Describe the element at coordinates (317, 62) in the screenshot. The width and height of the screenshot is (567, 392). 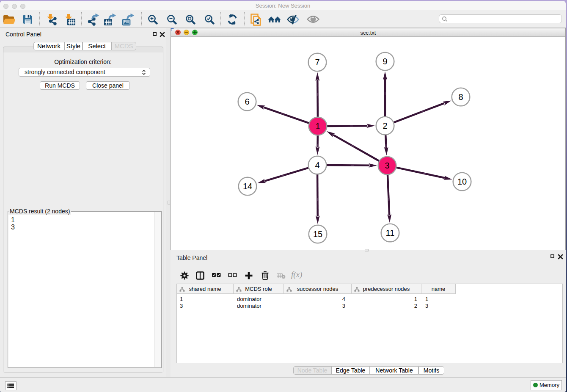
I see `svg-text: 7` at that location.